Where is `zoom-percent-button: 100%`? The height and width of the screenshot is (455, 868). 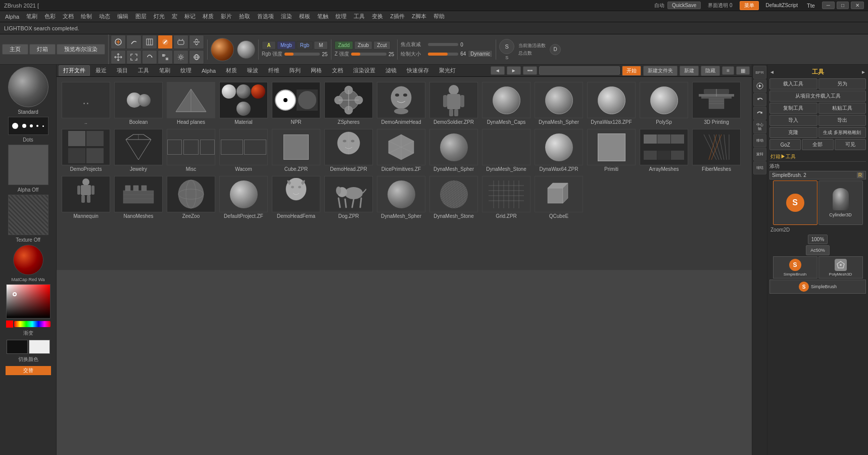 zoom-percent-button: 100% is located at coordinates (818, 240).